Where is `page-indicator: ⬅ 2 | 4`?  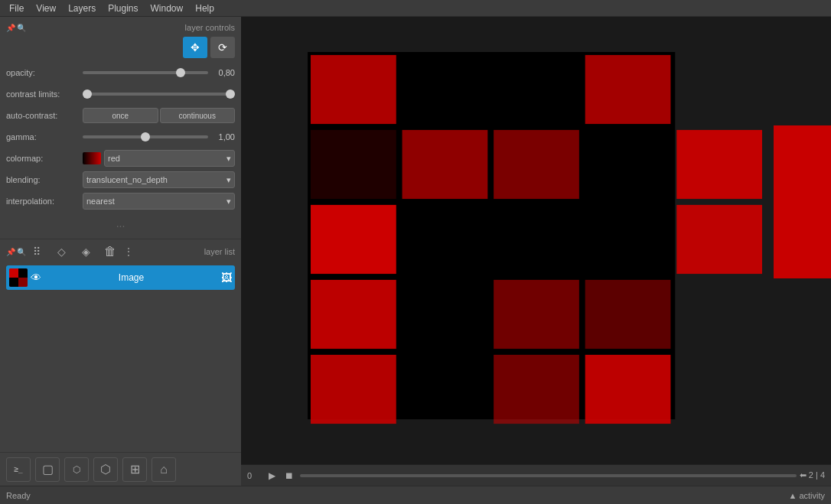 page-indicator: ⬅ 2 | 4 is located at coordinates (813, 476).